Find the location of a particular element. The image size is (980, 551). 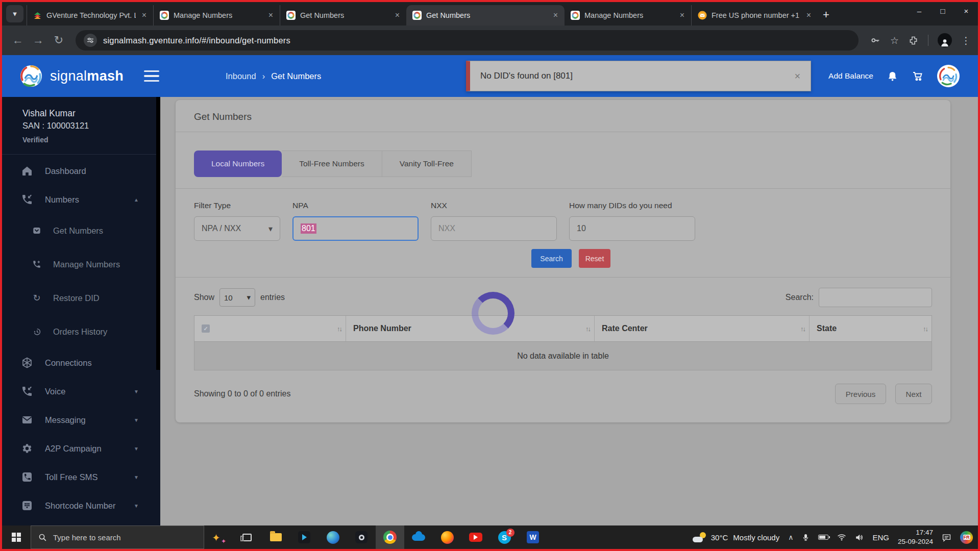

action-center-icon is located at coordinates (946, 538).